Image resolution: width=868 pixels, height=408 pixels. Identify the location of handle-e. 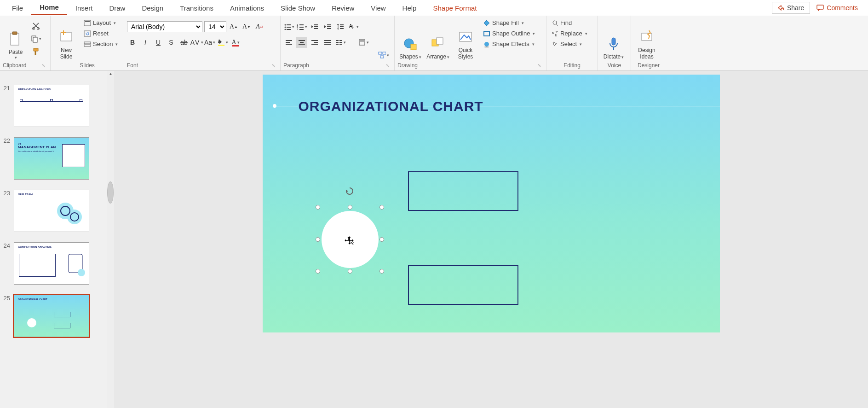
(382, 239).